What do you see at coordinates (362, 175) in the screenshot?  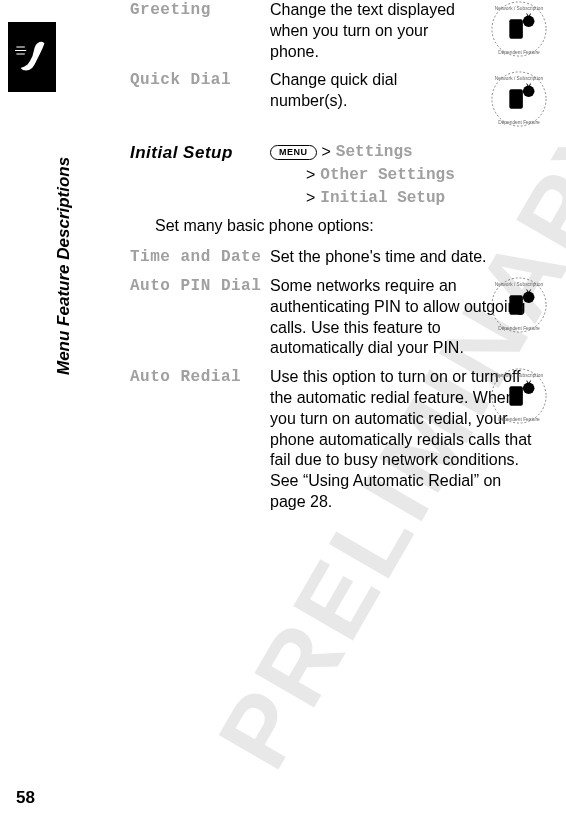 I see `breadcrumb-initial-setup: MENU > Settings > Other Settings > Initi…` at bounding box center [362, 175].